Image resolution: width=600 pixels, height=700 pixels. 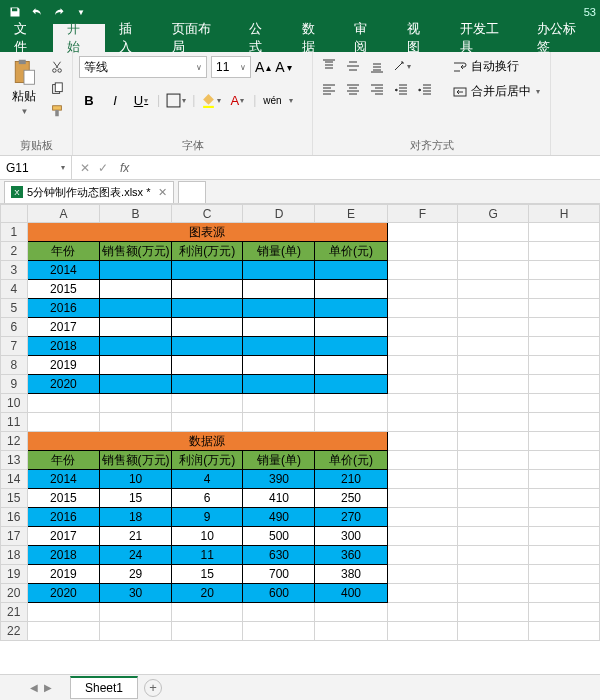 What do you see at coordinates (64, 214) in the screenshot?
I see `column-header: A` at bounding box center [64, 214].